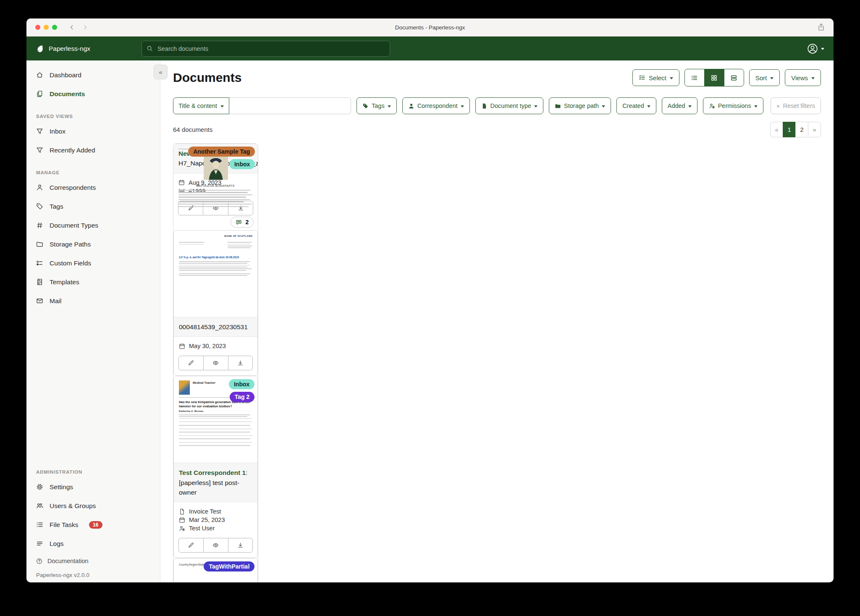 The image size is (860, 616). What do you see at coordinates (93, 225) in the screenshot?
I see `sidebar-item-document-types: Document Types` at bounding box center [93, 225].